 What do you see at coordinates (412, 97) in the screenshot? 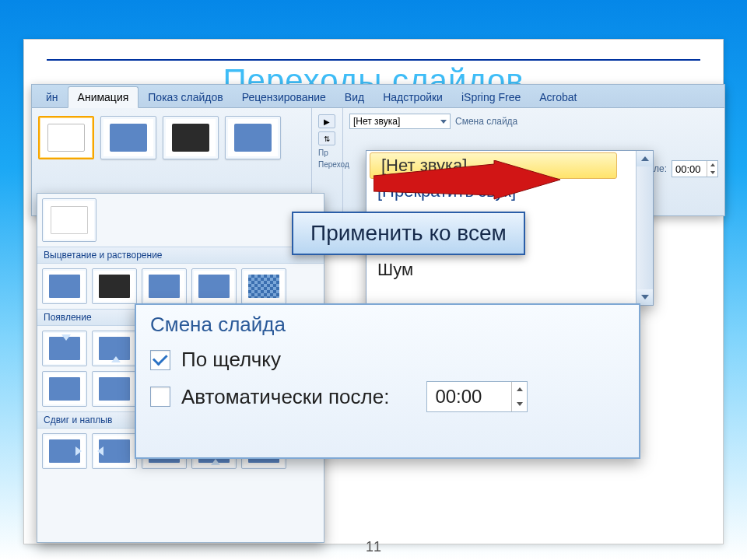
I see `tab-addins: Надстройки` at bounding box center [412, 97].